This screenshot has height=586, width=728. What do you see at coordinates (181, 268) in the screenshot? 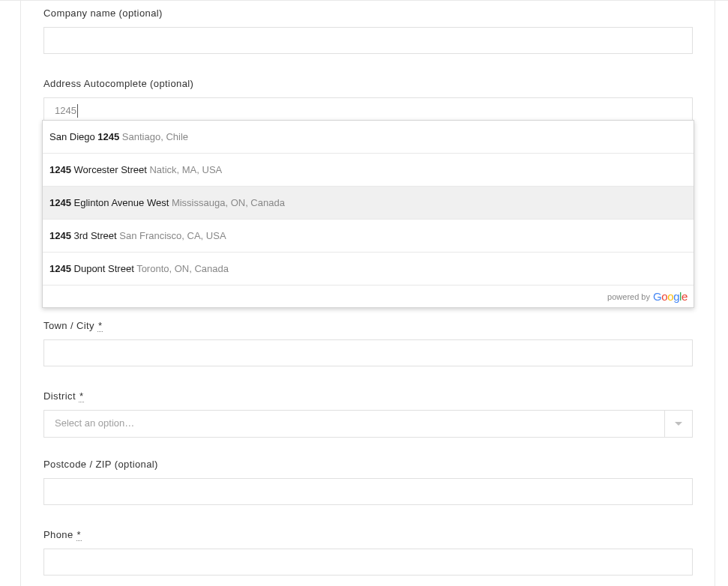
I see `autocomplete-item-secondary: Toronto, ON, Canada` at bounding box center [181, 268].